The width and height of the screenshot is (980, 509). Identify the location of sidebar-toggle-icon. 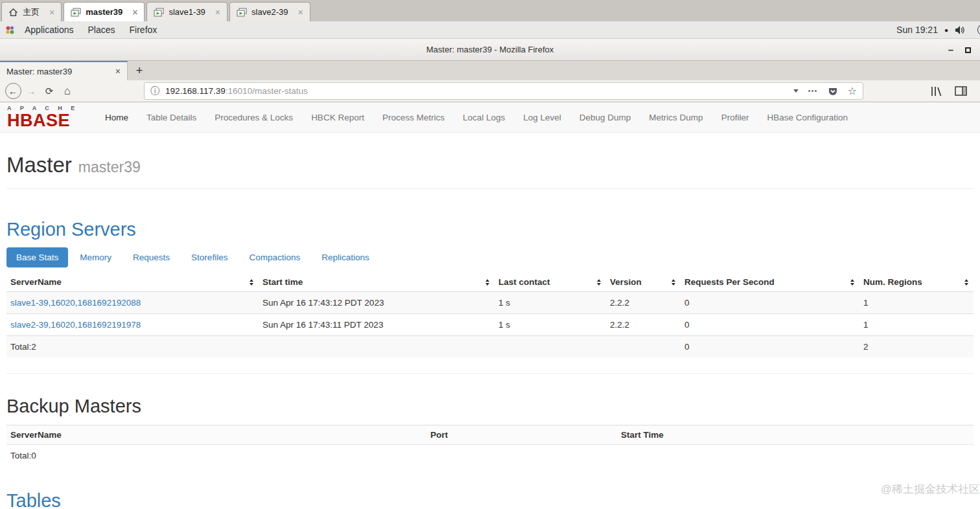
(961, 91).